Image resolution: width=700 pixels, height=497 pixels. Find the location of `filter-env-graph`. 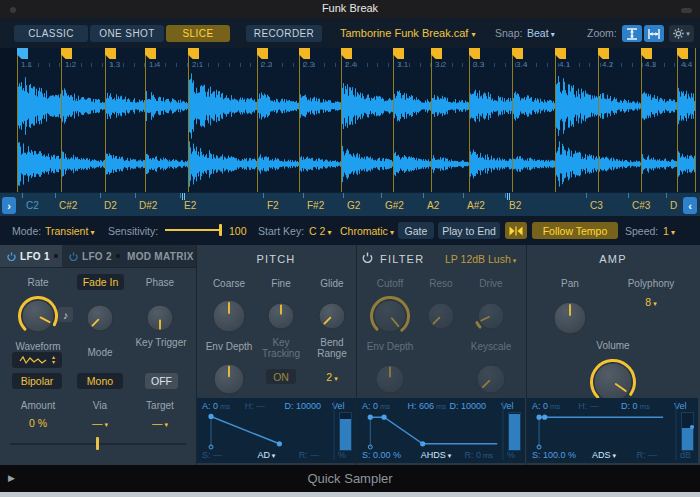

filter-env-graph is located at coordinates (441, 430).